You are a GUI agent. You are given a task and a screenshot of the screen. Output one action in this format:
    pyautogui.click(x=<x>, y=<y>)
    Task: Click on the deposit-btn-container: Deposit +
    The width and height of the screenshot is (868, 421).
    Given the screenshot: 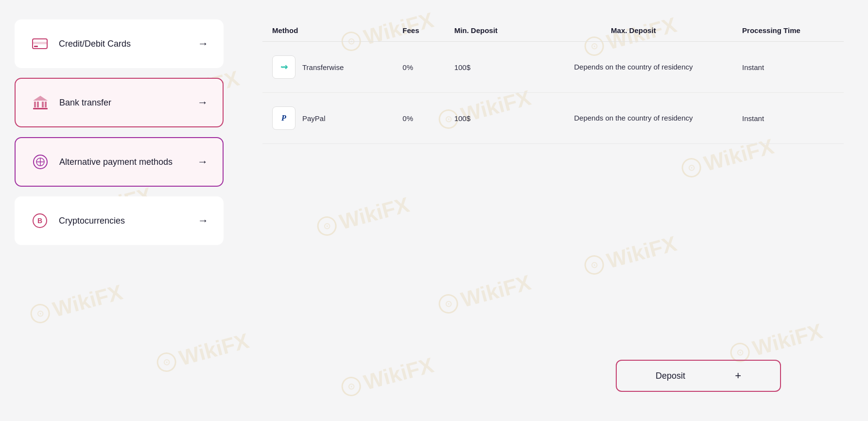 What is the action you would take?
    pyautogui.click(x=698, y=376)
    